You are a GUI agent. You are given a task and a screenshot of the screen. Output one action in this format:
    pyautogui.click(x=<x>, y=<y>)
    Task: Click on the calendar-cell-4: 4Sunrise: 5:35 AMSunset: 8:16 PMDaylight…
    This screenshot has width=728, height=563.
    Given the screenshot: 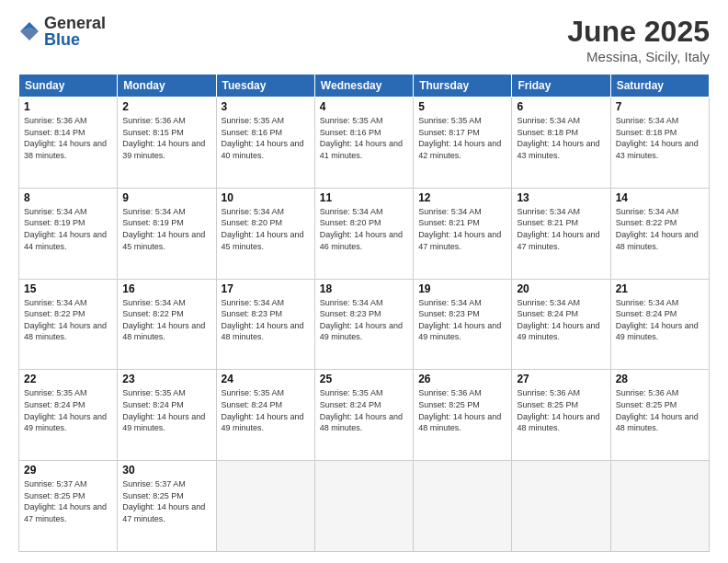 What is the action you would take?
    pyautogui.click(x=364, y=144)
    